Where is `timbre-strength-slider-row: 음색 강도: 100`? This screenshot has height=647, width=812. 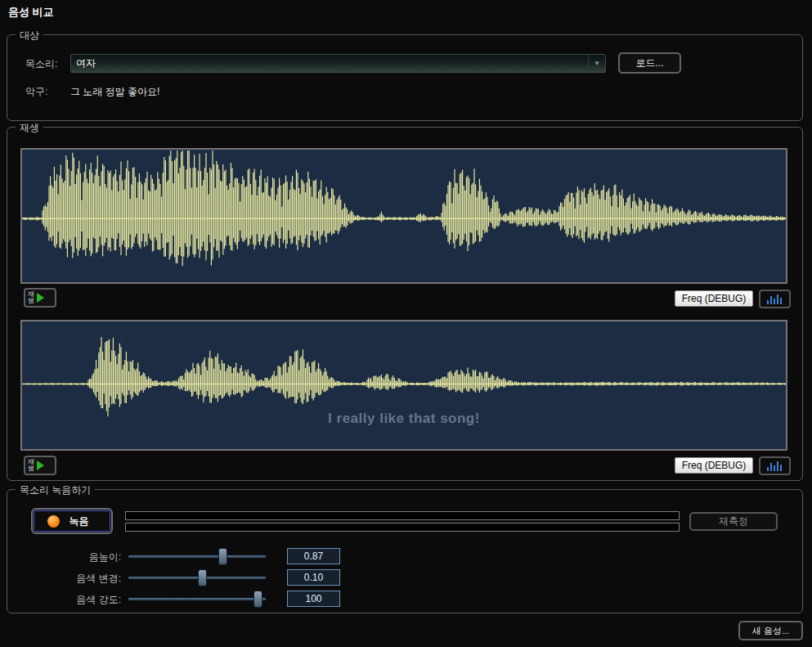 timbre-strength-slider-row: 음색 강도: 100 is located at coordinates (183, 600).